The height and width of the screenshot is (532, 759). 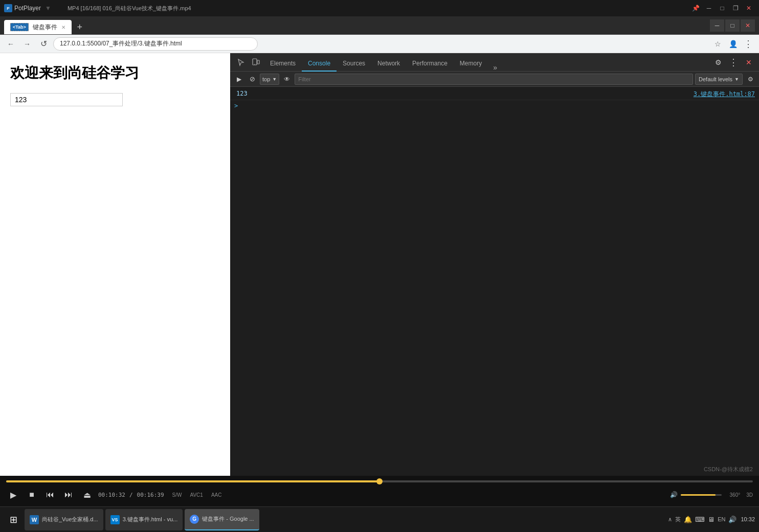 I want to click on taskbar: ⊞ W 尚硅谷_Vue全家桶.d... VS 3.键盘事件.html - vu.…, so click(x=380, y=519).